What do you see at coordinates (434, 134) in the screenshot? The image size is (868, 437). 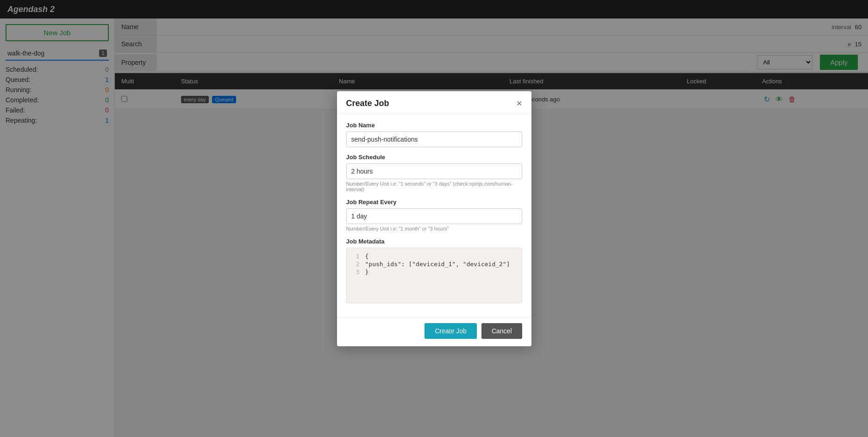 I see `job-name-group: Job Name` at bounding box center [434, 134].